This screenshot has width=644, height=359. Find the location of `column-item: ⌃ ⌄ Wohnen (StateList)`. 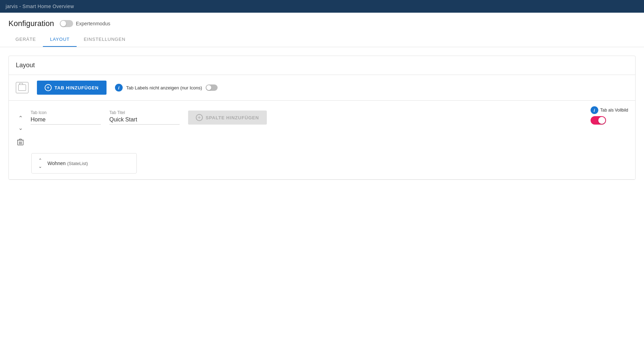

column-item: ⌃ ⌄ Wohnen (StateList) is located at coordinates (84, 163).